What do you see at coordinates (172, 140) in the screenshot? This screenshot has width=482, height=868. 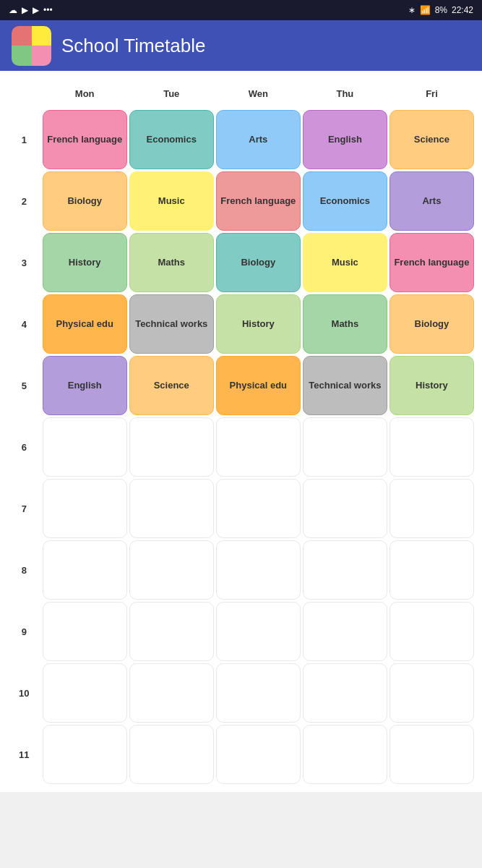 I see `cell-1-2: Economics` at bounding box center [172, 140].